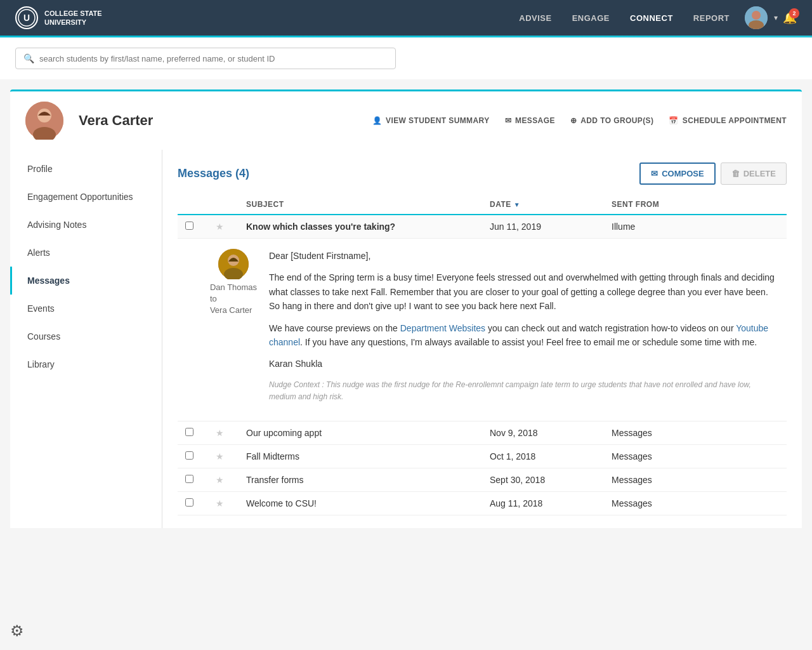 The image size is (812, 650). What do you see at coordinates (624, 18) in the screenshot?
I see `nav-links: ADVISE ENGAGE CONNECT REPORT` at bounding box center [624, 18].